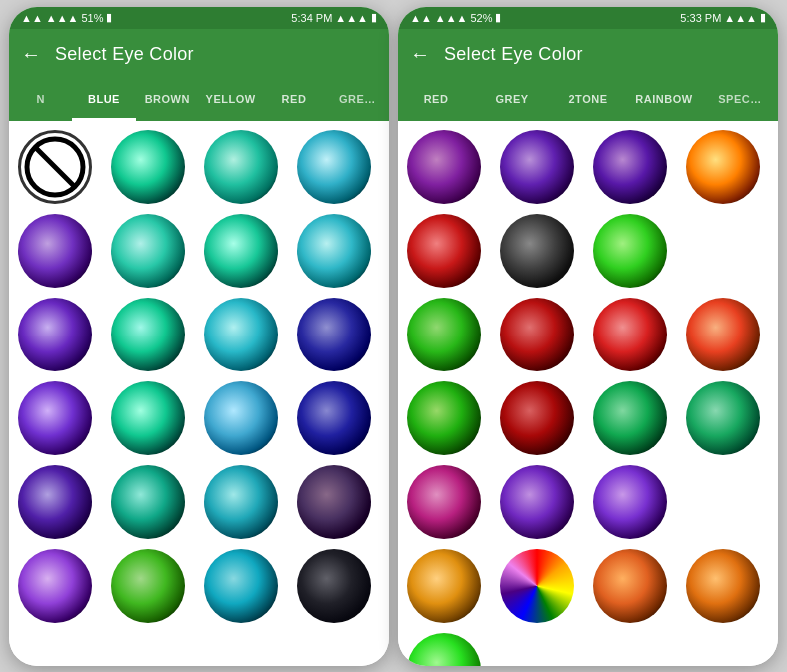 This screenshot has width=787, height=672. I want to click on r-eye-red-dark, so click(537, 335).